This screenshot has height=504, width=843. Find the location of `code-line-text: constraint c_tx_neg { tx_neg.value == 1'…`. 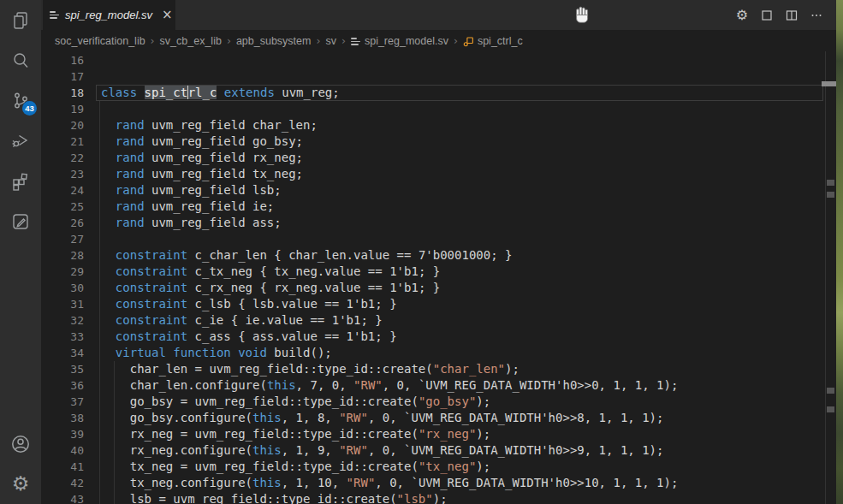

code-line-text: constraint c_tx_neg { tx_neg.value == 1'… is located at coordinates (460, 272).